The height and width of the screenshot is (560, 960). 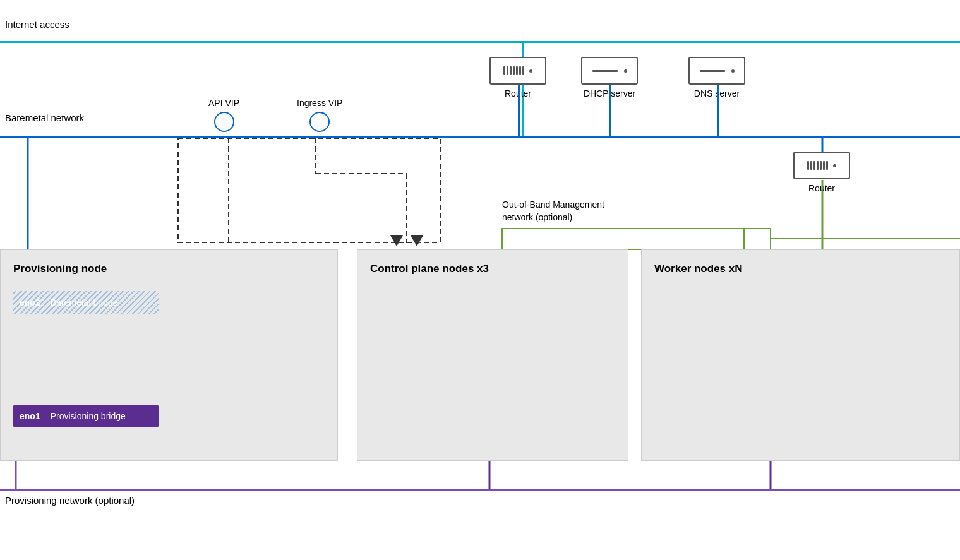 I want to click on internet-access-label: Internet access, so click(x=37, y=24).